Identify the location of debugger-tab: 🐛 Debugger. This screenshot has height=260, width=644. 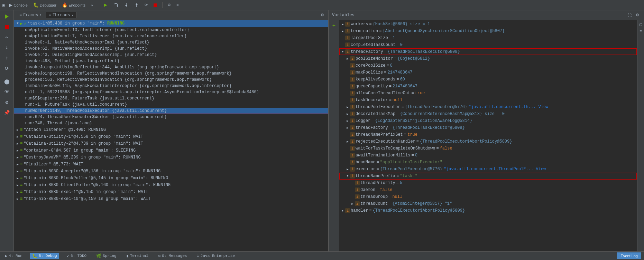
(45, 5).